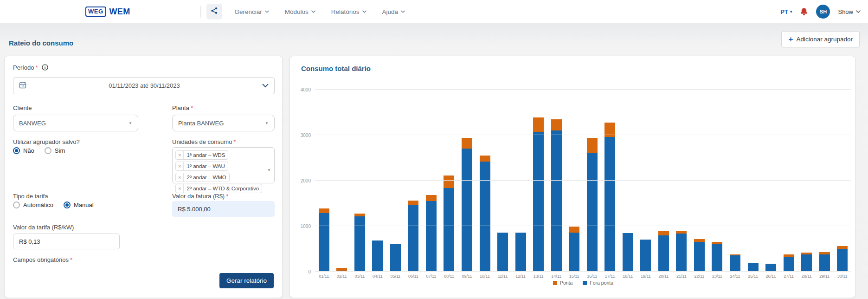  I want to click on y-axis-tick: 0, so click(309, 272).